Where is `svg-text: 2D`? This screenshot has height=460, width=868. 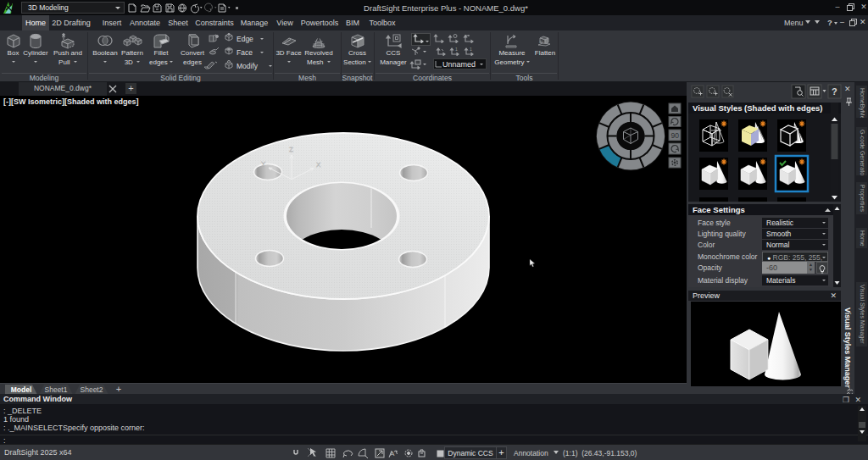
svg-text: 2D is located at coordinates (541, 42).